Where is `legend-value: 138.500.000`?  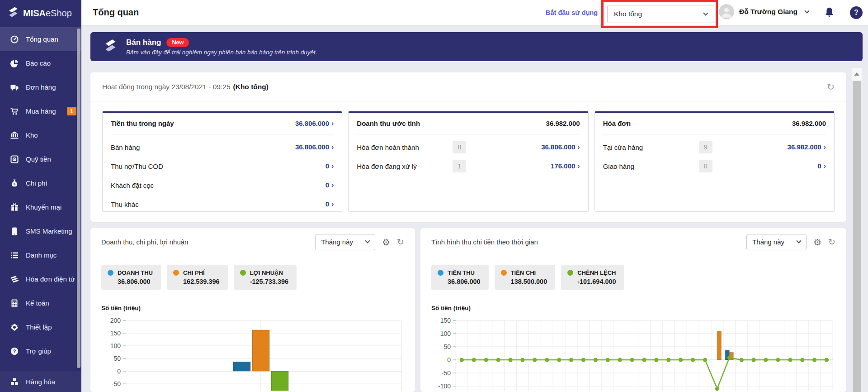
legend-value: 138.500.000 is located at coordinates (529, 282).